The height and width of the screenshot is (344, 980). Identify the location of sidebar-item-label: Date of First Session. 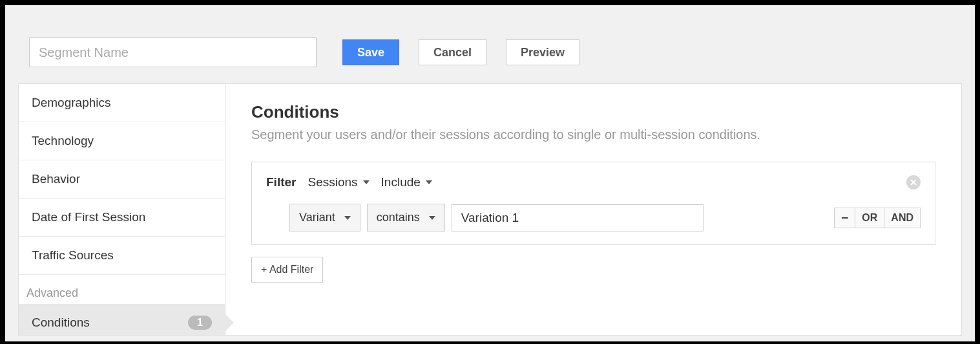
(89, 217).